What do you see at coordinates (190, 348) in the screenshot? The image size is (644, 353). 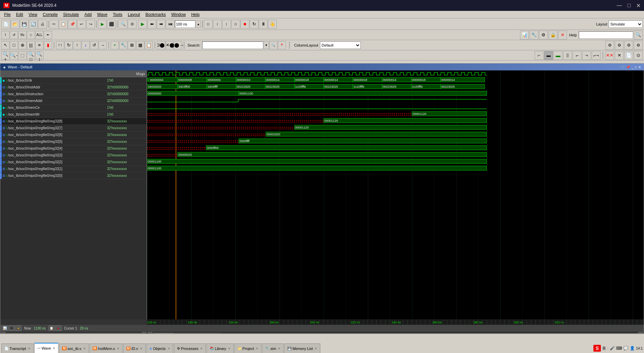 I see `tab-processes: ⚙ Processes ✕` at bounding box center [190, 348].